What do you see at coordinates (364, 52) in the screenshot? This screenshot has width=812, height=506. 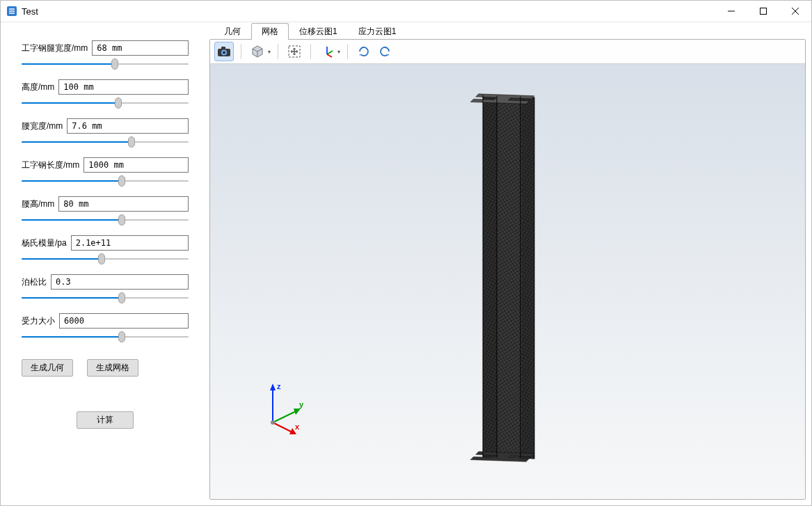 I see `rotate-cw-icon` at bounding box center [364, 52].